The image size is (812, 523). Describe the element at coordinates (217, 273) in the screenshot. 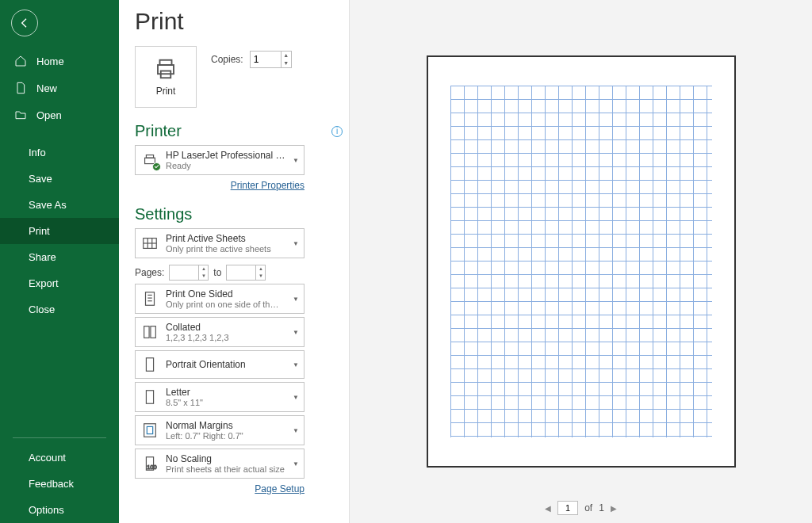

I see `pages-to-label: to` at that location.